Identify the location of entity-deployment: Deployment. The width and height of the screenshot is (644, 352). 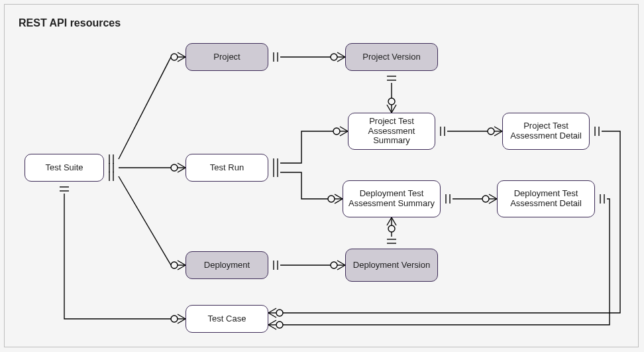
(227, 265).